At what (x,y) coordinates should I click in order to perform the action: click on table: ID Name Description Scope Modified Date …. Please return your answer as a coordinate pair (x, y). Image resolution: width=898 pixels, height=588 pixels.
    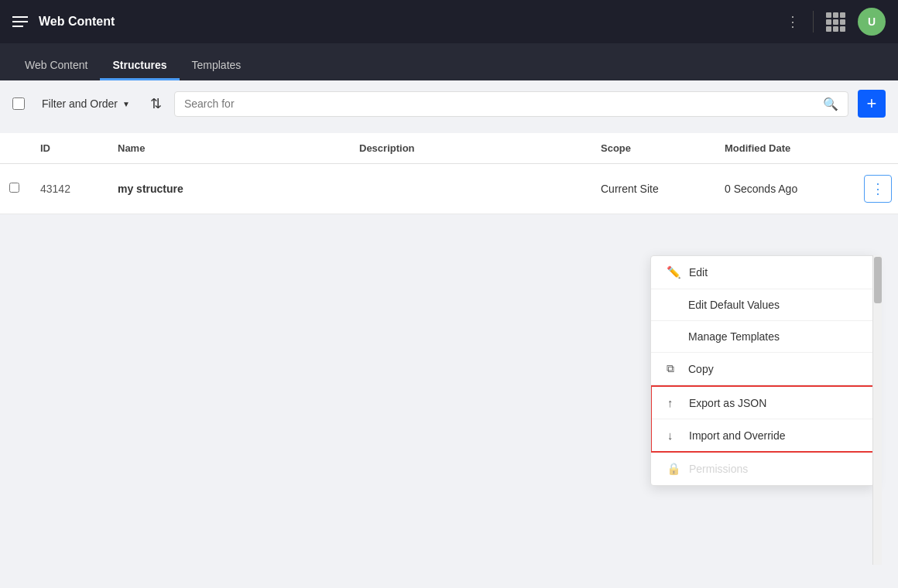
    Looking at the image, I should click on (449, 173).